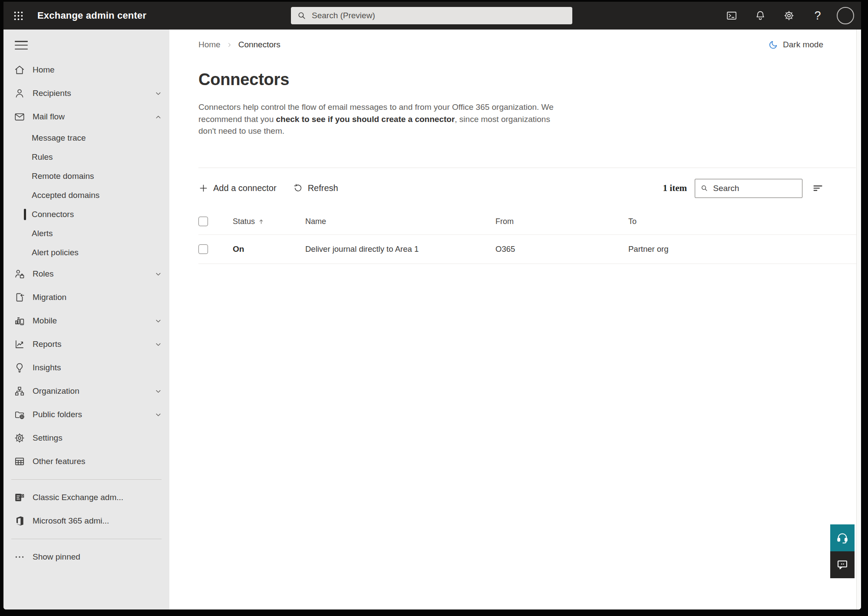 This screenshot has height=616, width=868. What do you see at coordinates (86, 297) in the screenshot?
I see `sidebar-item-migration: Migration` at bounding box center [86, 297].